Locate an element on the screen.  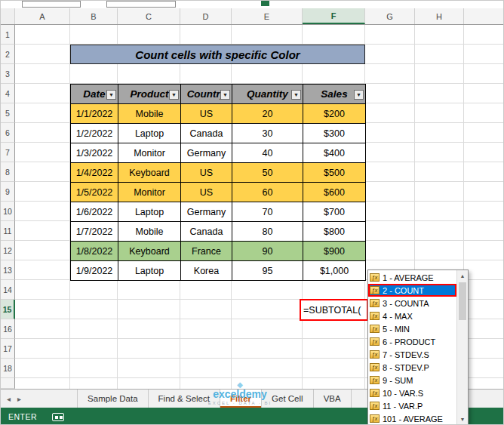
row-header-7: 7 is located at coordinates (8, 152).